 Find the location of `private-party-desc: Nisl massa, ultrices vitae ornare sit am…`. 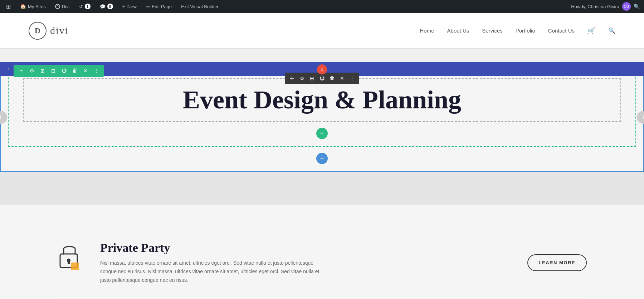

private-party-desc: Nisl massa, ultrices vitae ornare sit am… is located at coordinates (211, 272).